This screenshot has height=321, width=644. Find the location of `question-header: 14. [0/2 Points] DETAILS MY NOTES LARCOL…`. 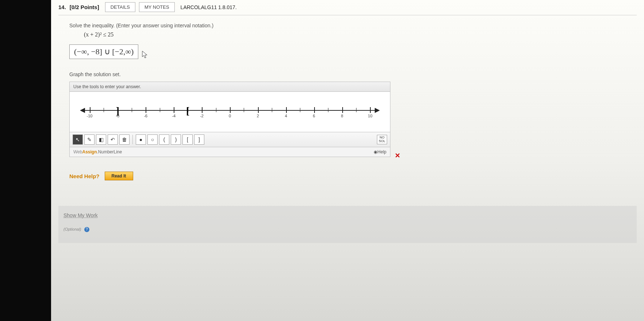

question-header: 14. [0/2 Points] DETAILS MY NOTES LARCOL… is located at coordinates (347, 8).